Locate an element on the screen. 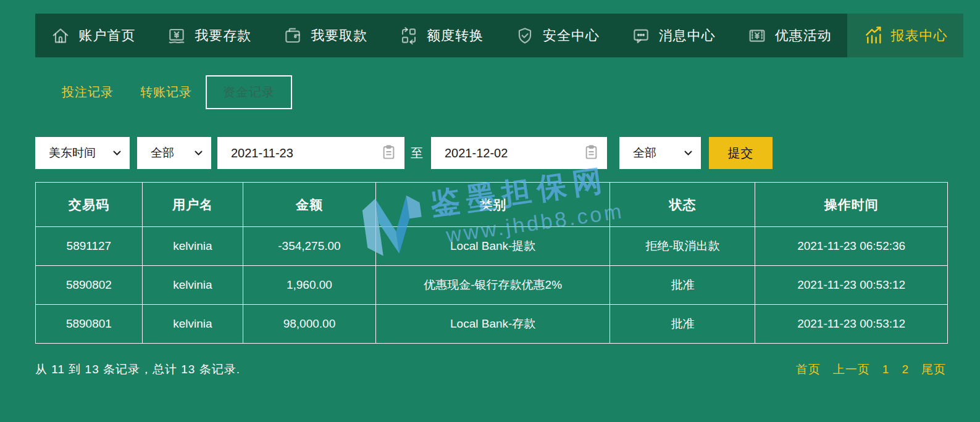 The image size is (980, 422). records-summary: 从 11 到 13 条记录，总计 13 条记录. is located at coordinates (138, 370).